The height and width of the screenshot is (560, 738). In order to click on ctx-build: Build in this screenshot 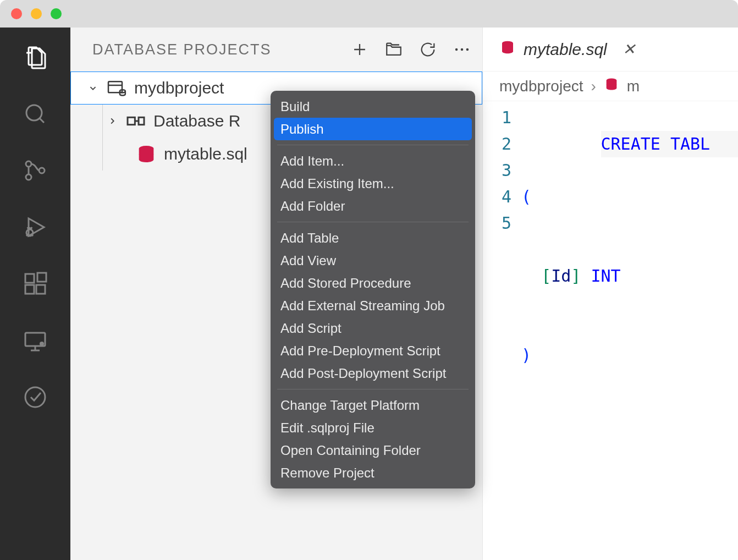, I will do `click(373, 107)`.